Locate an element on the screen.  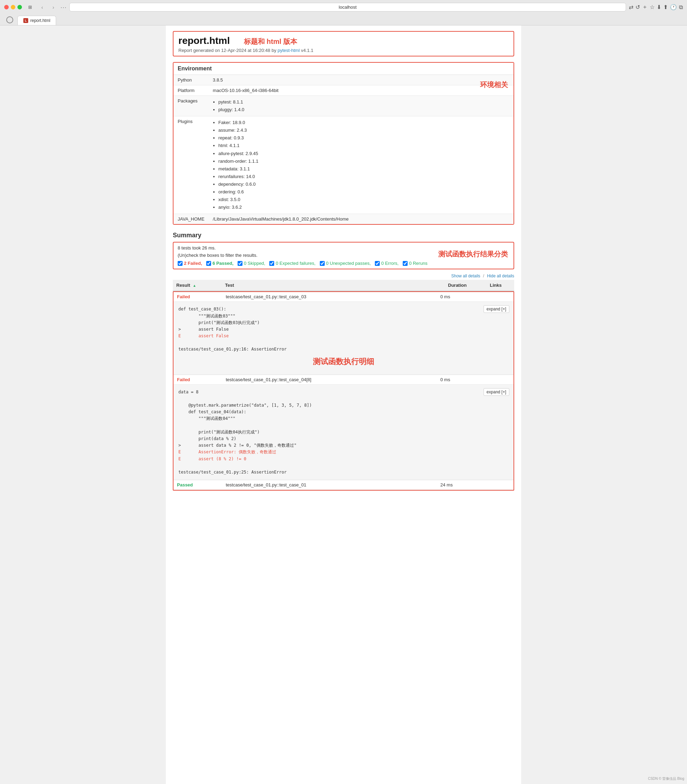
minimize-button is located at coordinates (13, 7).